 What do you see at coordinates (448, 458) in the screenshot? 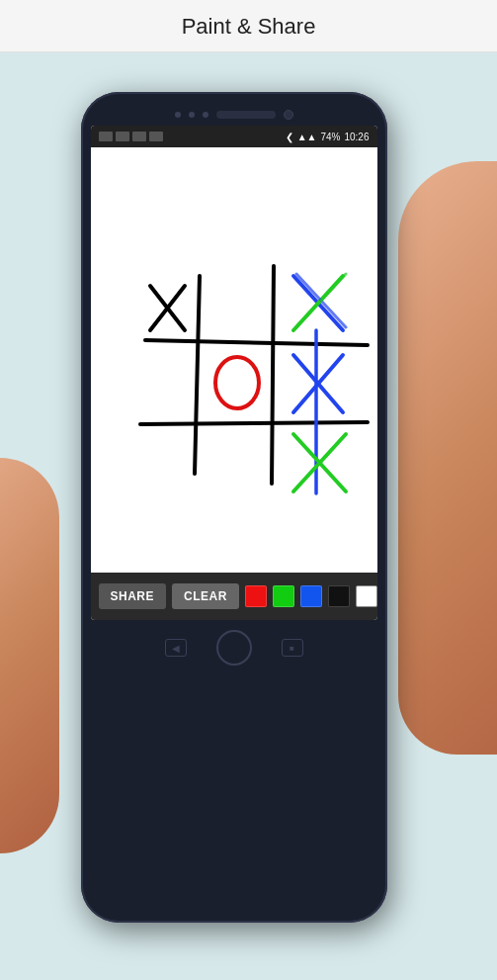
I see `hand-right` at bounding box center [448, 458].